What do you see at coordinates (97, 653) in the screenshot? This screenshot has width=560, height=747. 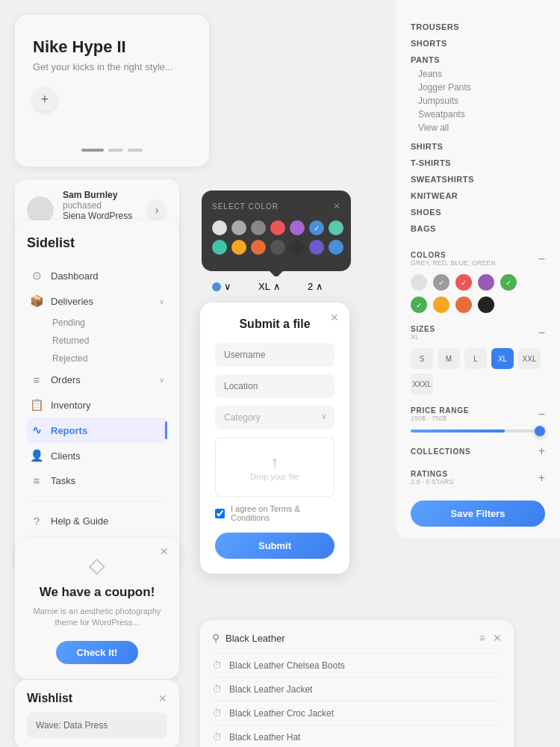 I see `coupon-button: Check It!` at bounding box center [97, 653].